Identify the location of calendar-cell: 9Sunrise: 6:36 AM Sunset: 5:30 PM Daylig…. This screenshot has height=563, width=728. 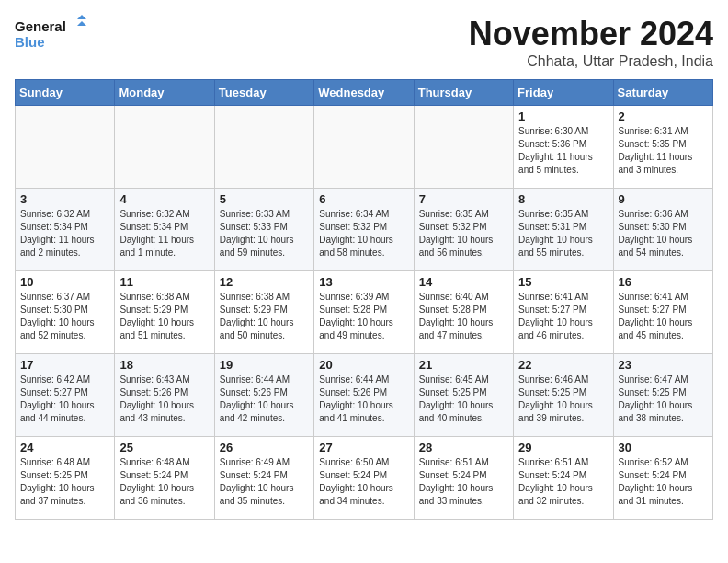
(663, 230).